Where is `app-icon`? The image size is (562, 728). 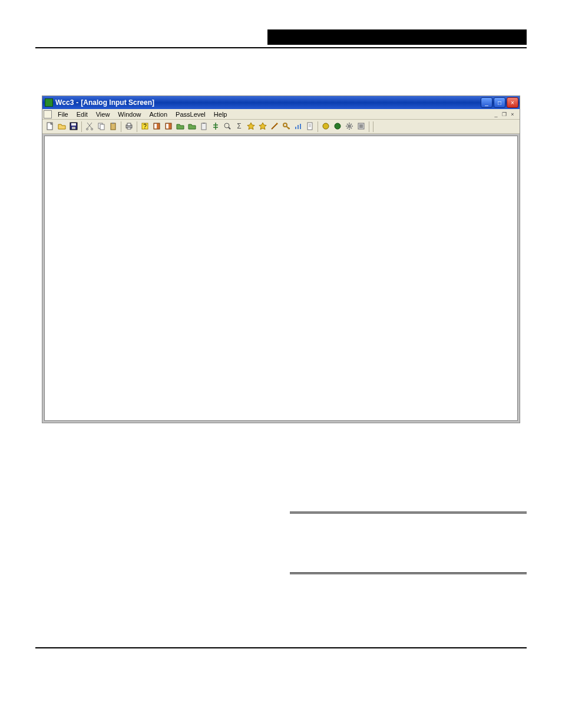
app-icon is located at coordinates (49, 103).